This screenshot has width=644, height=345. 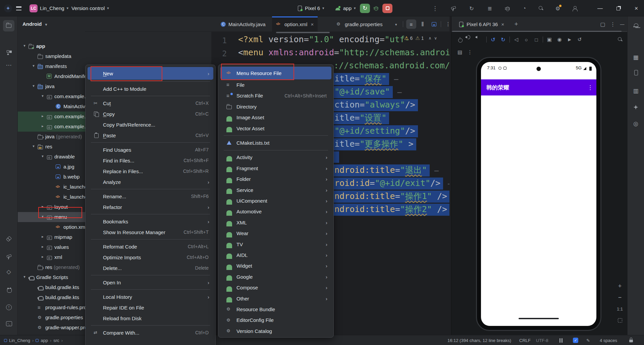 What do you see at coordinates (35, 24) in the screenshot?
I see `project-view-selector: Android ▾` at bounding box center [35, 24].